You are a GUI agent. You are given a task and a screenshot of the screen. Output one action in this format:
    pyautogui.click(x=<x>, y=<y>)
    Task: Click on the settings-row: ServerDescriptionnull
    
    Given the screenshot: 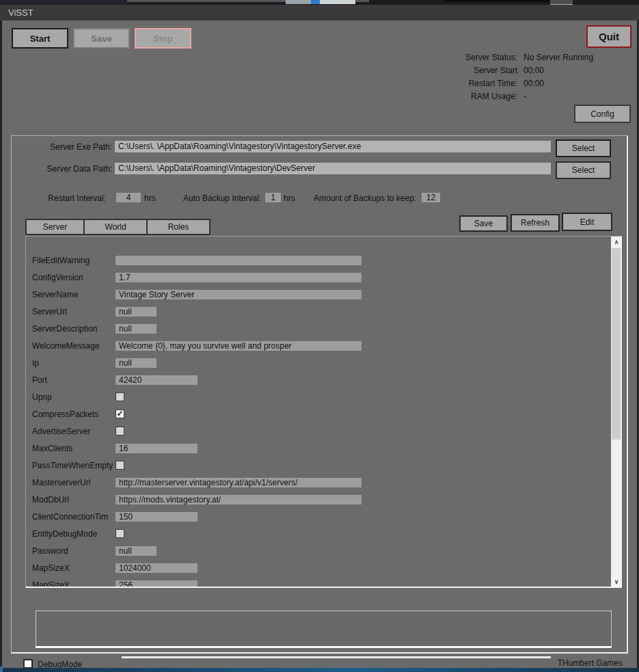 What is the action you would take?
    pyautogui.click(x=319, y=328)
    